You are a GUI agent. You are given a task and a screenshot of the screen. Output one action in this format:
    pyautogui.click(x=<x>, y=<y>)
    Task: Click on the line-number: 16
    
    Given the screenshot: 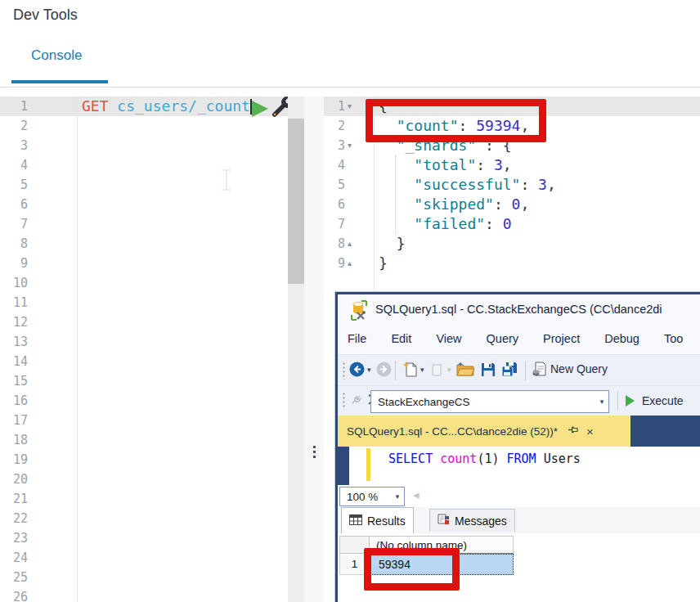 What is the action you would take?
    pyautogui.click(x=14, y=401)
    